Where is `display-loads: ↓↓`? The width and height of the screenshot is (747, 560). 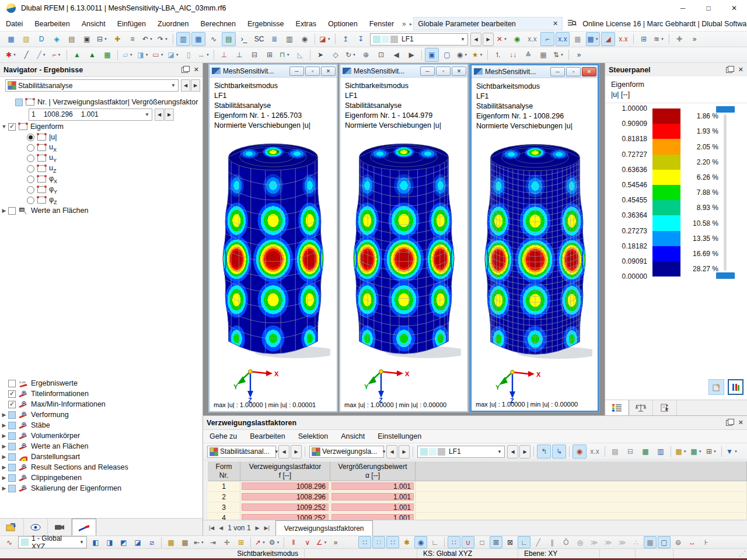 display-loads: ↓↓ is located at coordinates (513, 55).